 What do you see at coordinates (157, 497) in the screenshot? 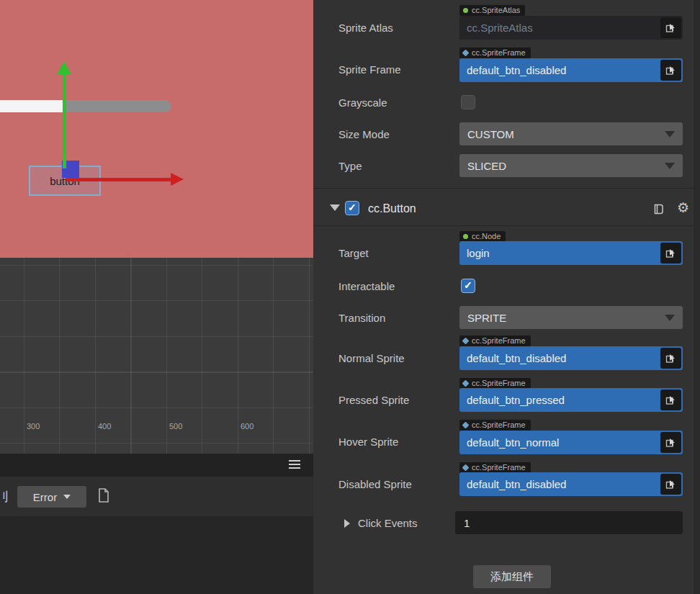
I see `console-toolbar: 刂 Error` at bounding box center [157, 497].